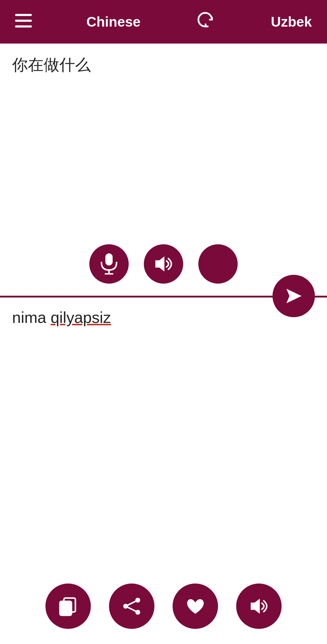 The image size is (327, 644). I want to click on favorite-button, so click(195, 606).